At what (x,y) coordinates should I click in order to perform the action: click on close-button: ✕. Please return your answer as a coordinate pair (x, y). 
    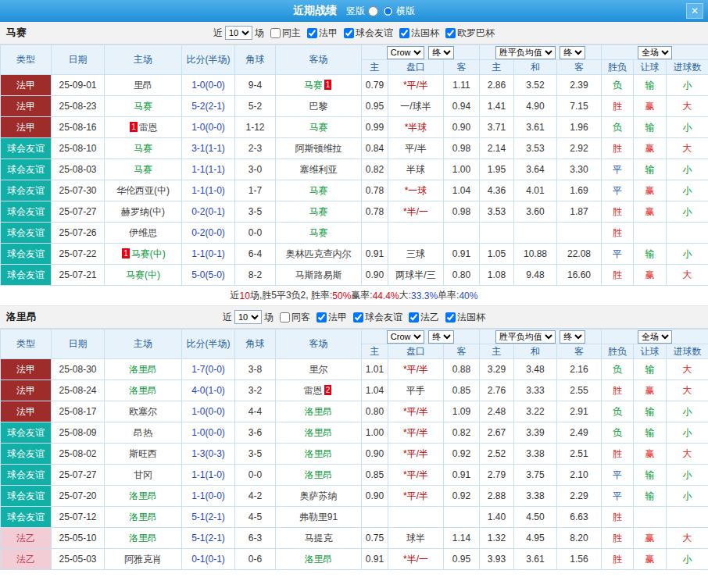
    Looking at the image, I should click on (695, 11).